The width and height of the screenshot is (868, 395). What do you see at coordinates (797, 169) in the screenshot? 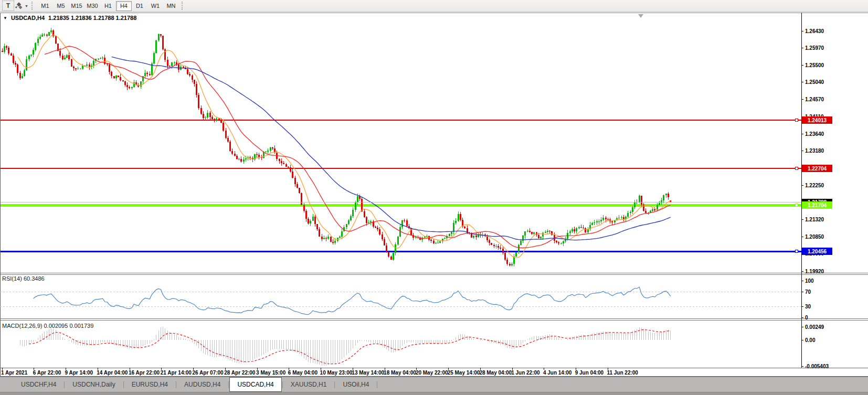
I see `hline-handle-resistance-lower` at bounding box center [797, 169].